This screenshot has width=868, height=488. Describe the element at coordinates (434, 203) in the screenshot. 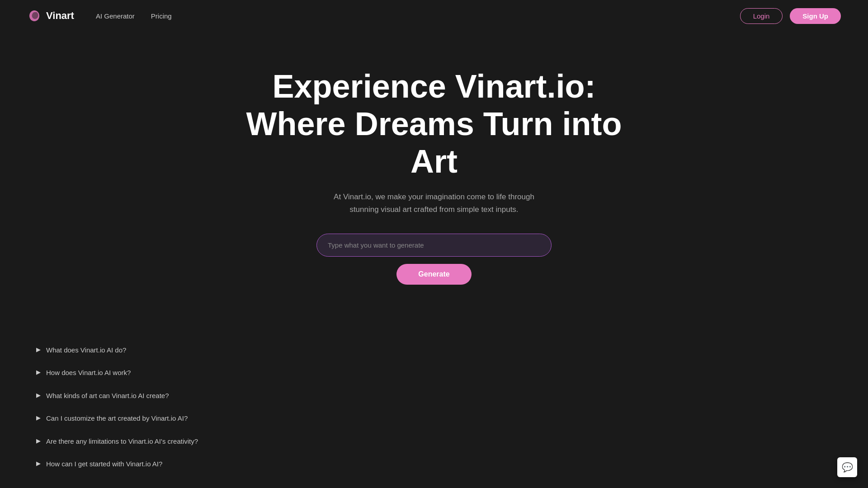

I see `hero-subtitle: At Vinart.io, we make your imagination c…` at that location.